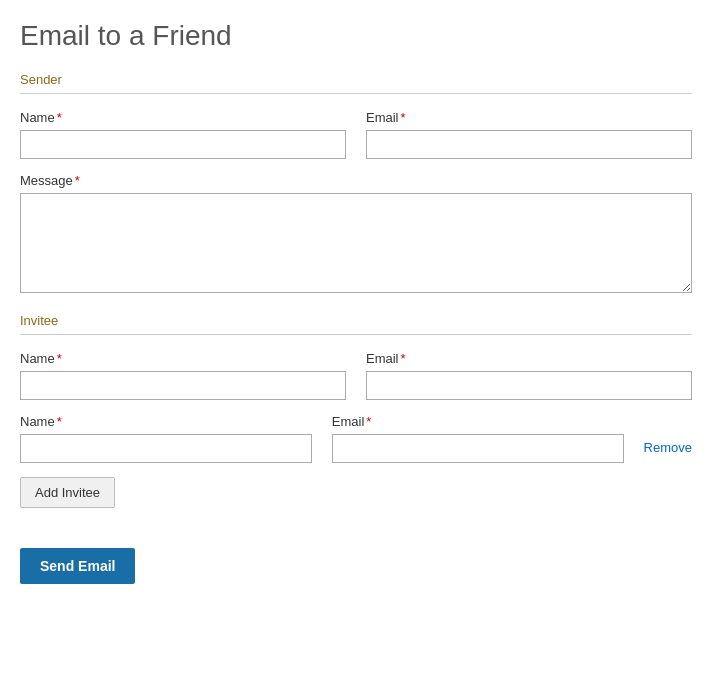 The height and width of the screenshot is (674, 712). What do you see at coordinates (183, 144) in the screenshot?
I see `sender-name-input` at bounding box center [183, 144].